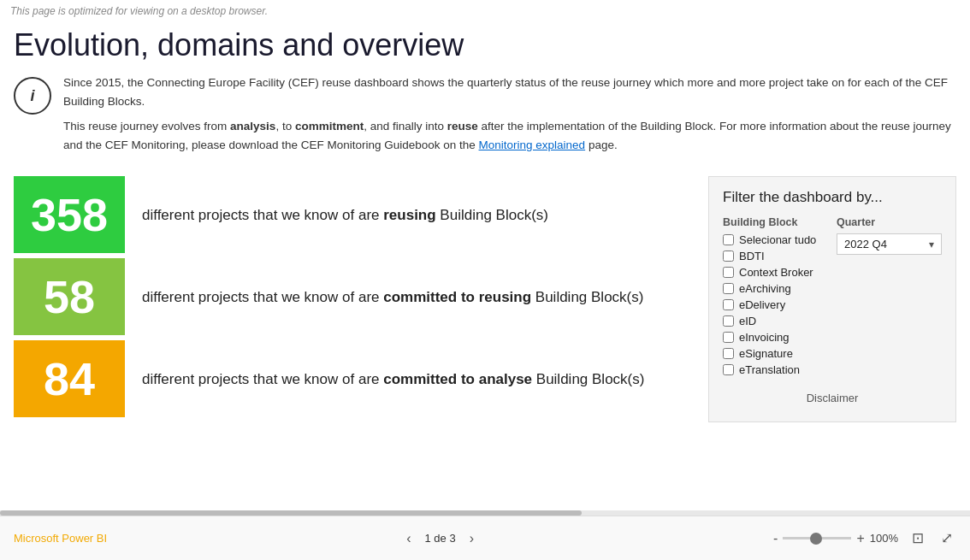 This screenshot has height=560, width=970. I want to click on stat-number-reusing: 358, so click(69, 215).